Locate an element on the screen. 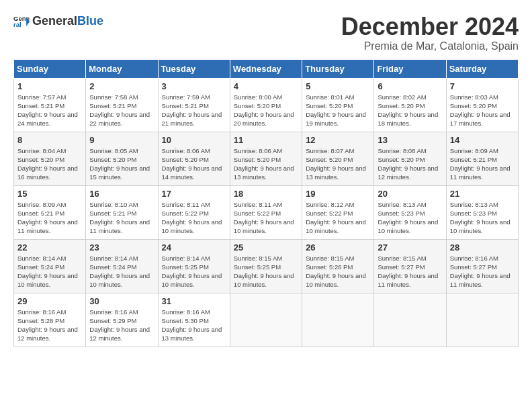 This screenshot has width=532, height=411. col-header-wednesday: Wednesday is located at coordinates (266, 68).